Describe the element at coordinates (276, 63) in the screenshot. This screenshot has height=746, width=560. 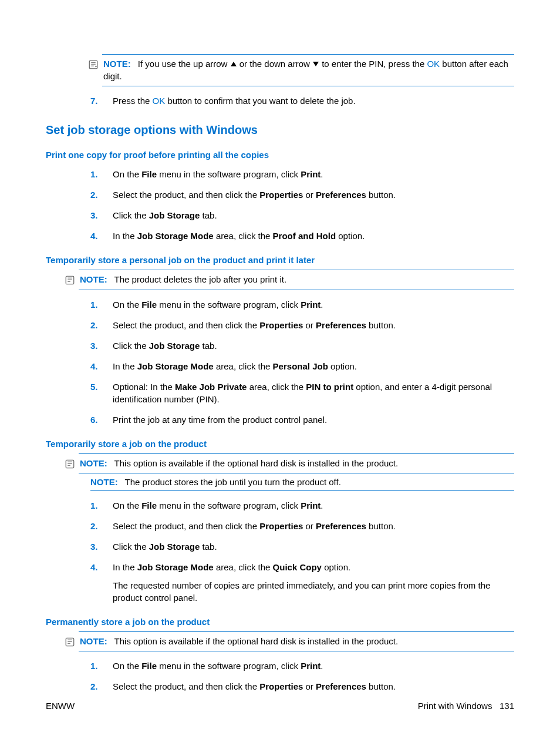
I see `note-mid: or the down arrow` at that location.